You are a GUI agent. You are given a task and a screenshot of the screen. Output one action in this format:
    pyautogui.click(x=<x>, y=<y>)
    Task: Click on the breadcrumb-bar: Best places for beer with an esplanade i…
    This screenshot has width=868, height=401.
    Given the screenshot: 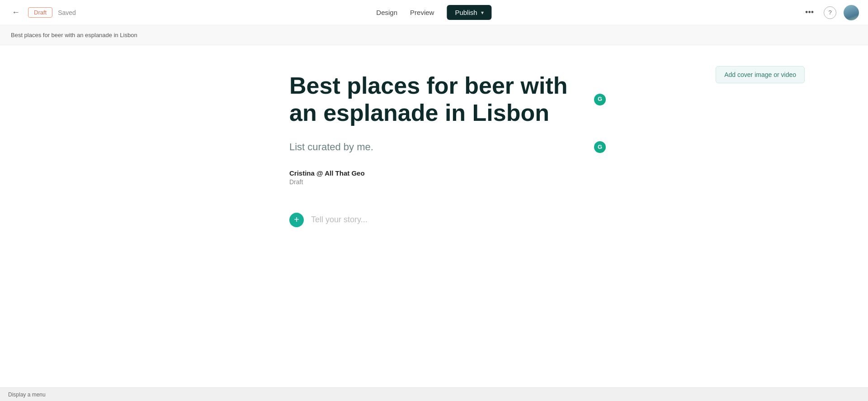 What is the action you would take?
    pyautogui.click(x=434, y=35)
    